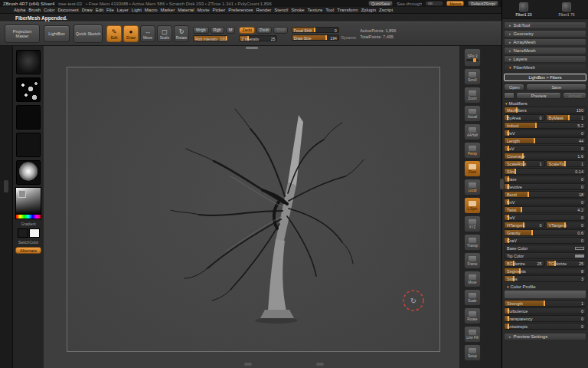 Image resolution: width=588 pixels, height=368 pixels. I want to click on tool-tab-fiber1-23: Fiber1 23, so click(524, 9).